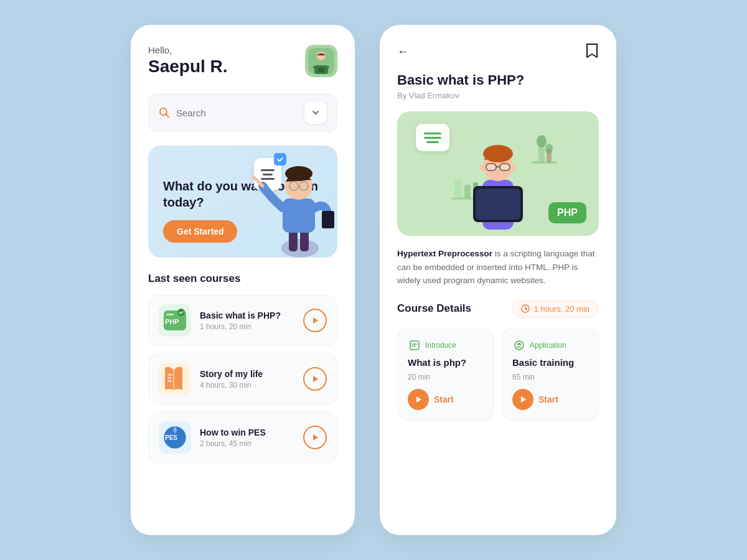 The image size is (747, 560). I want to click on module-time-application: 65 min, so click(550, 377).